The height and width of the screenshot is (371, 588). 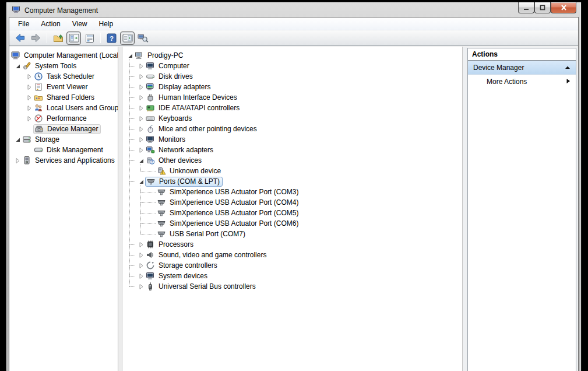 What do you see at coordinates (143, 38) in the screenshot?
I see `scan-hardware-button` at bounding box center [143, 38].